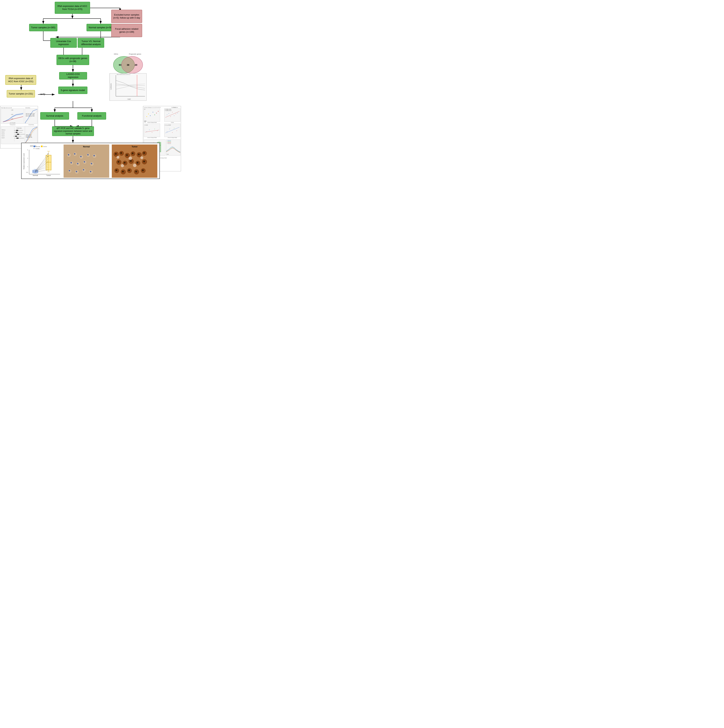 The width and height of the screenshot is (724, 728). I want to click on svg-text: 38 34 30 25 20 15 12 8 5 3 1, so click(124, 75).